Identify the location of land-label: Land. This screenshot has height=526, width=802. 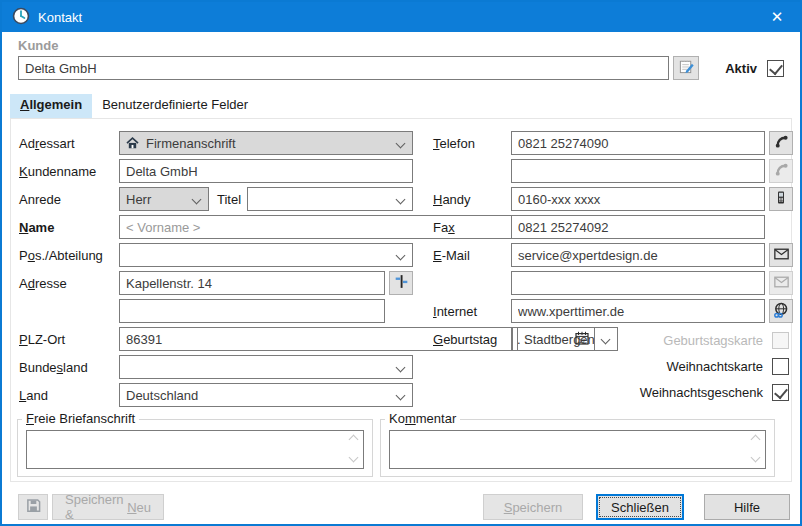
(69, 396).